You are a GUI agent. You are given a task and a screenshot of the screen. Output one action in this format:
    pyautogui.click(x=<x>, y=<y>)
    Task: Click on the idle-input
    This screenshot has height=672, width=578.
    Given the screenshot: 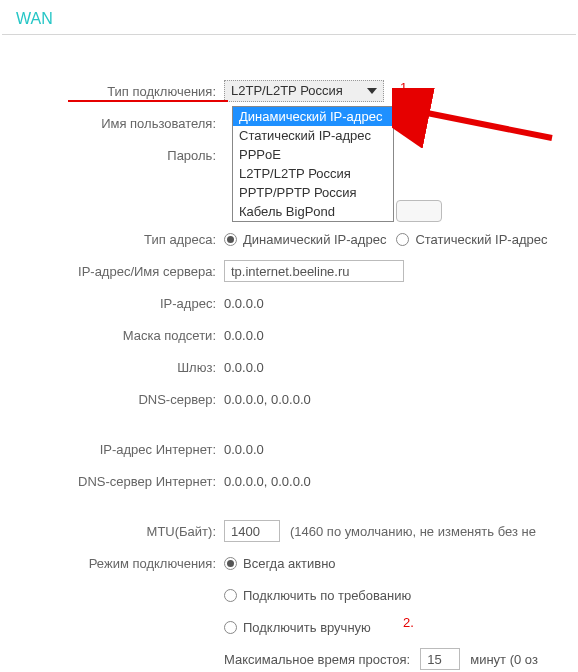 What is the action you would take?
    pyautogui.click(x=440, y=659)
    